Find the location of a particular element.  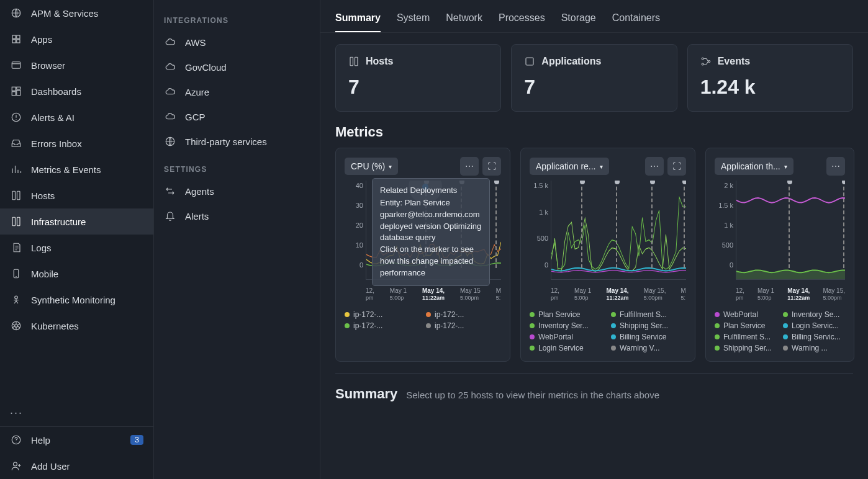

secondary-item-third-party-services: Third-party services is located at coordinates (237, 141).